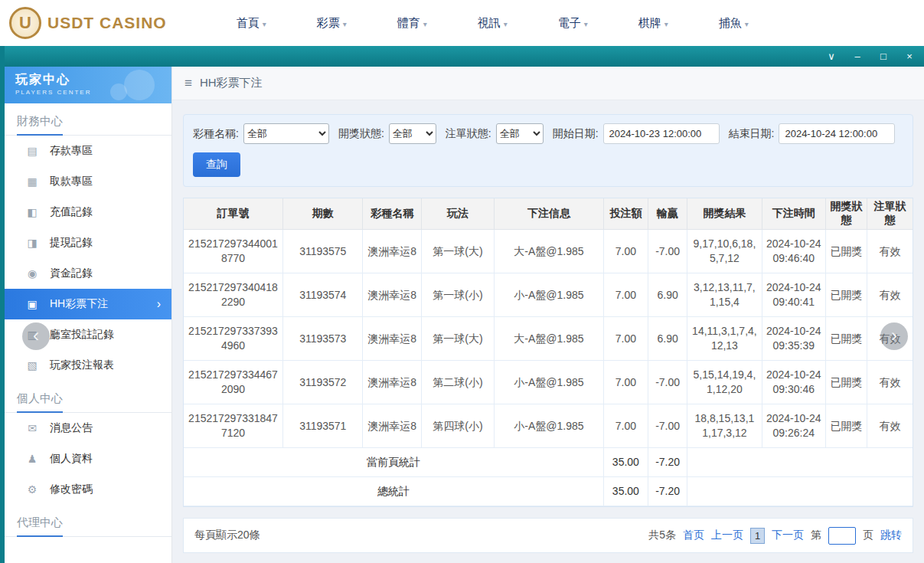  Describe the element at coordinates (40, 125) in the screenshot. I see `sidebar-section-label-text: 財務中心` at that location.